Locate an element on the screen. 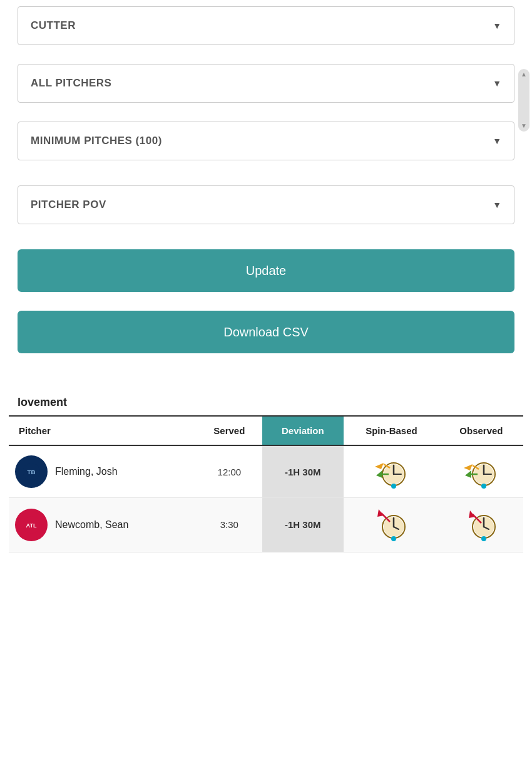 Image resolution: width=532 pixels, height=783 pixels. rays-logo-icon: TB is located at coordinates (31, 472).